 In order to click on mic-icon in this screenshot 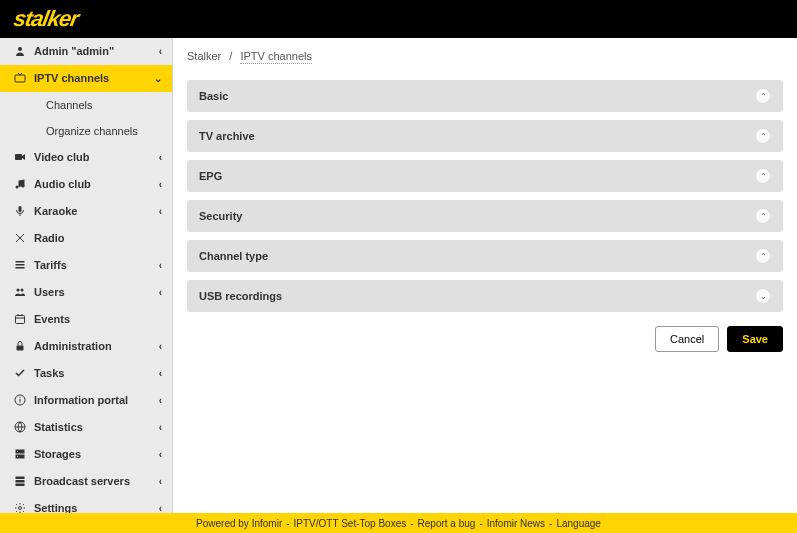, I will do `click(20, 211)`.